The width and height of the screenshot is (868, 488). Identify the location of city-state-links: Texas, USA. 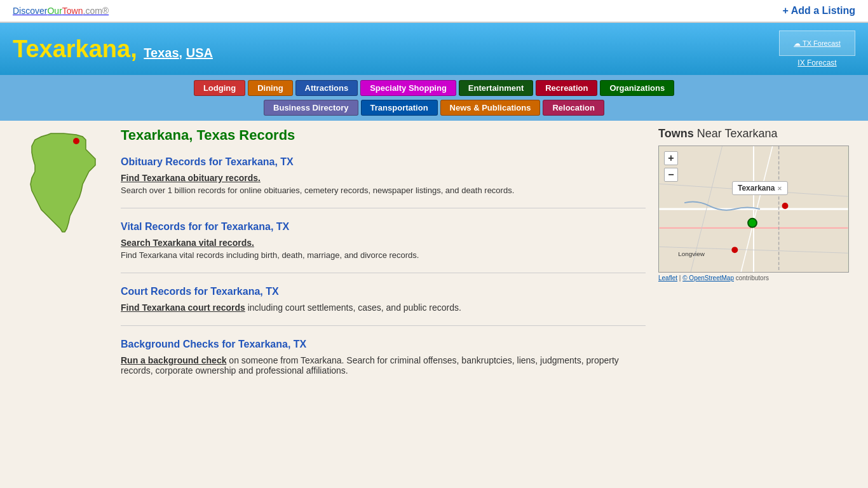
(178, 53).